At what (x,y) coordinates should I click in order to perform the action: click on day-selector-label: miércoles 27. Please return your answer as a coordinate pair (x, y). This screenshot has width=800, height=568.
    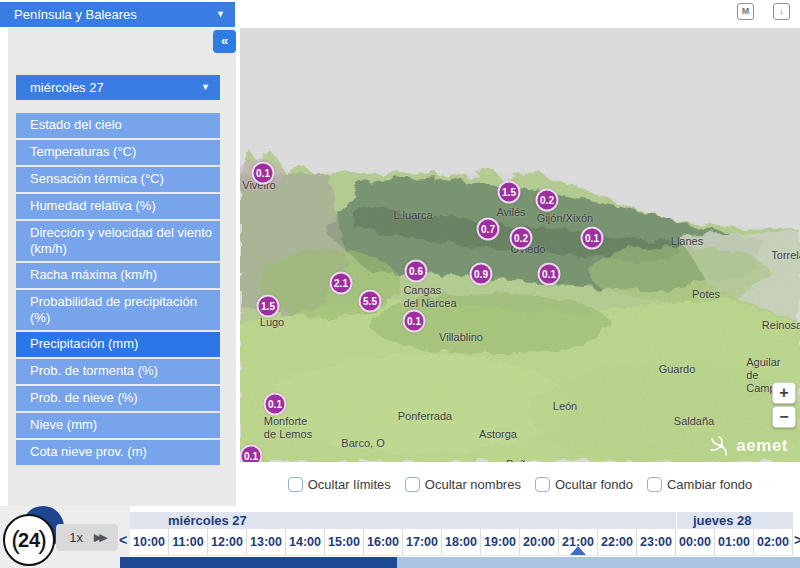
    Looking at the image, I should click on (67, 88).